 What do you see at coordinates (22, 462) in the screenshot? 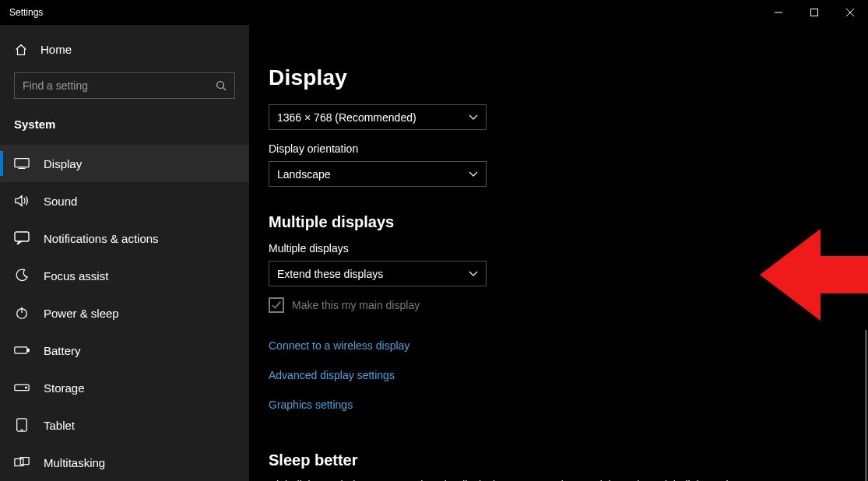
I see `multitasking-icon` at bounding box center [22, 462].